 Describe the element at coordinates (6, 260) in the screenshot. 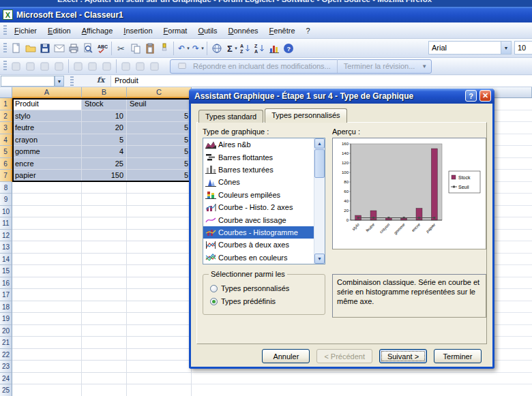

I see `row-header: 14` at that location.